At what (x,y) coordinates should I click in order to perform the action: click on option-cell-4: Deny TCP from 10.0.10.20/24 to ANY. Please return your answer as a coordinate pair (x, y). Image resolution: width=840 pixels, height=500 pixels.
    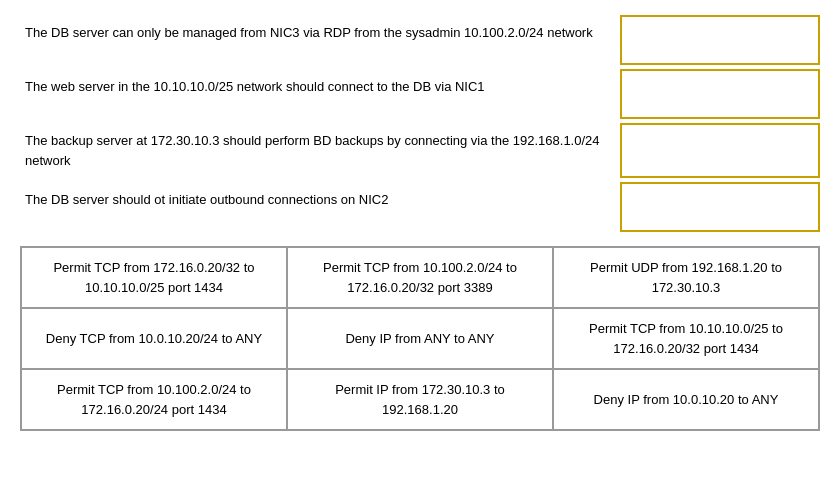
    Looking at the image, I should click on (154, 338).